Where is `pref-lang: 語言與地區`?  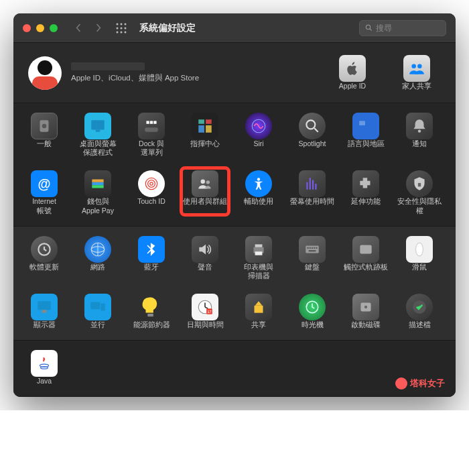
pref-lang: 語言與地區 is located at coordinates (366, 135).